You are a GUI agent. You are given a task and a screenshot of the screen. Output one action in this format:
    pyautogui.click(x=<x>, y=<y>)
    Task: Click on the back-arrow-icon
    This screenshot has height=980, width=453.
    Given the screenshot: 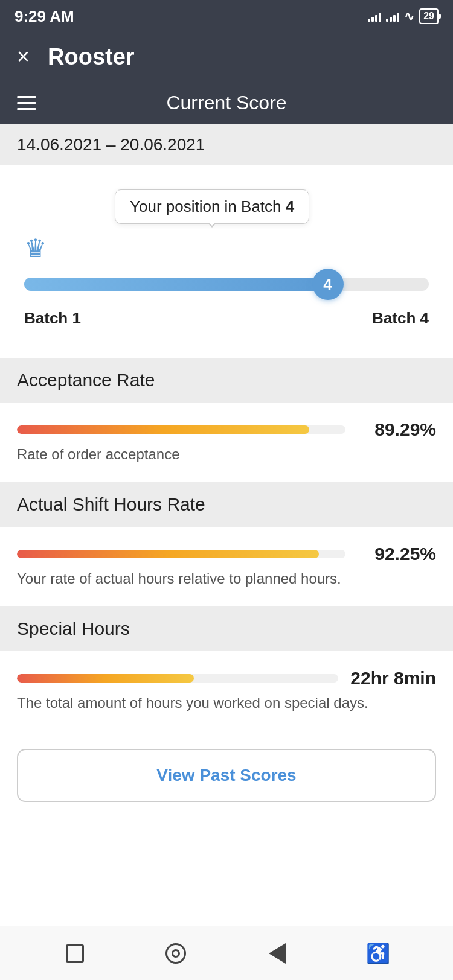 What is the action you would take?
    pyautogui.click(x=277, y=953)
    